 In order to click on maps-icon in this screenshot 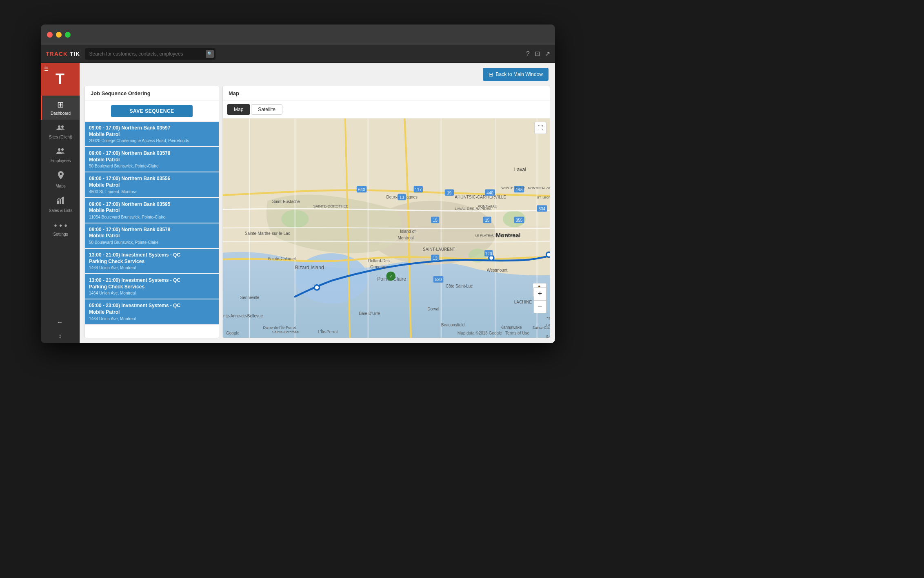, I will do `click(61, 176)`.